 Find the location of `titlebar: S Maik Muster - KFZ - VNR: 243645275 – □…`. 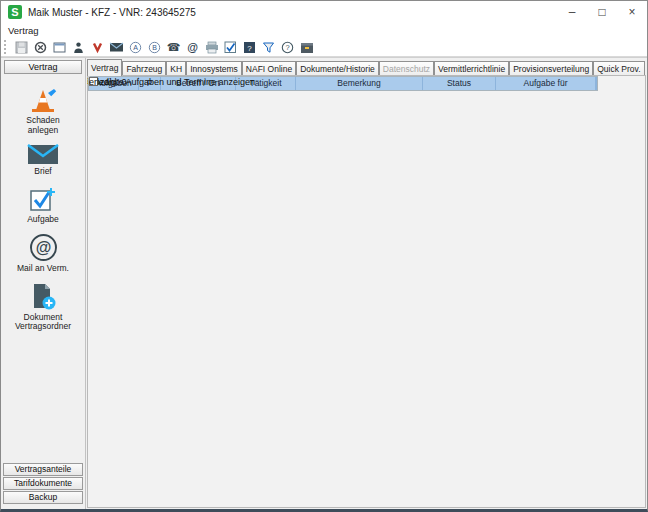

titlebar: S Maik Muster - KFZ - VNR: 243645275 – □… is located at coordinates (324, 12).